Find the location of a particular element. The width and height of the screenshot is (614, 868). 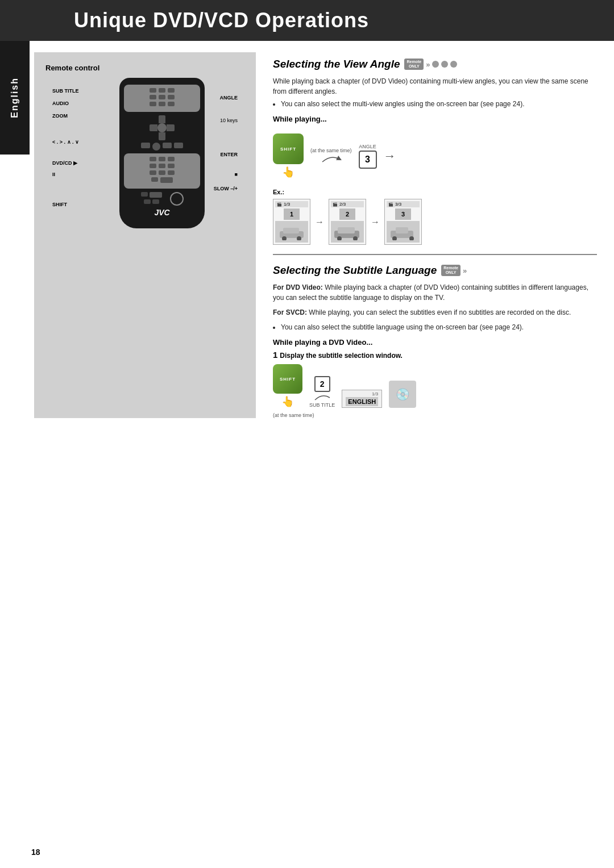

thumb-num-2: 2 is located at coordinates (347, 214).